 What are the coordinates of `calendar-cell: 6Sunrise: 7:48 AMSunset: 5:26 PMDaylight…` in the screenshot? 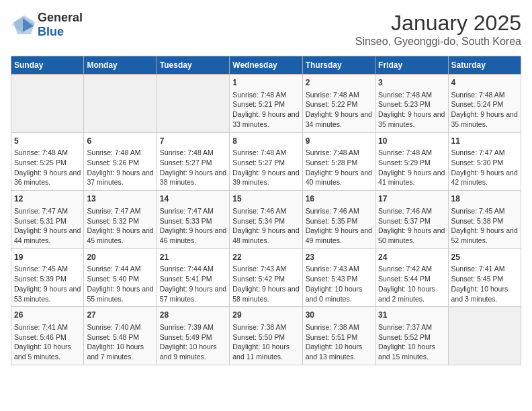 It's located at (120, 161).